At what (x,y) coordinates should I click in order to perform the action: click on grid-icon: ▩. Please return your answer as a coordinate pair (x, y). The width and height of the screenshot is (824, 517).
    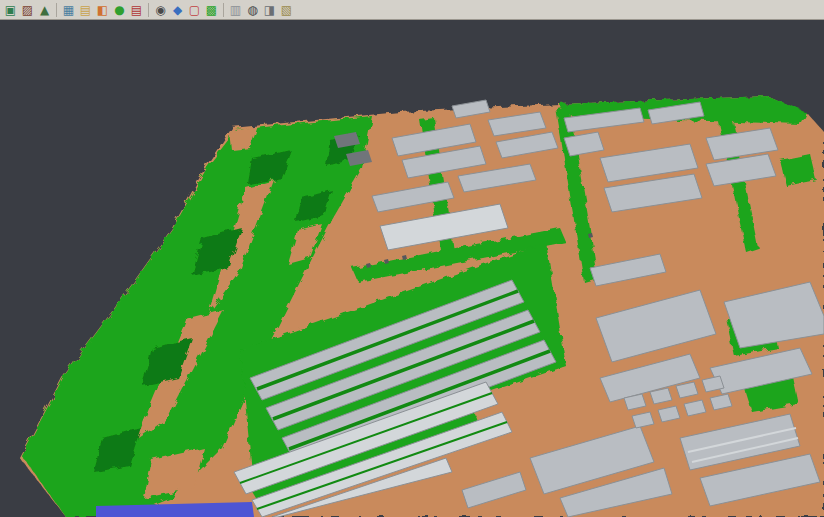
    Looking at the image, I should click on (212, 10).